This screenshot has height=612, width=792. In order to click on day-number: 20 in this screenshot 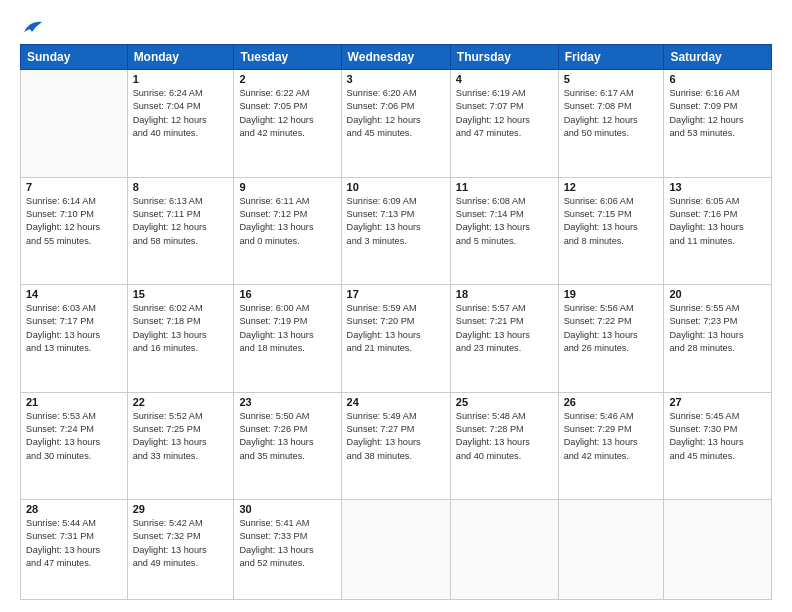, I will do `click(718, 294)`.